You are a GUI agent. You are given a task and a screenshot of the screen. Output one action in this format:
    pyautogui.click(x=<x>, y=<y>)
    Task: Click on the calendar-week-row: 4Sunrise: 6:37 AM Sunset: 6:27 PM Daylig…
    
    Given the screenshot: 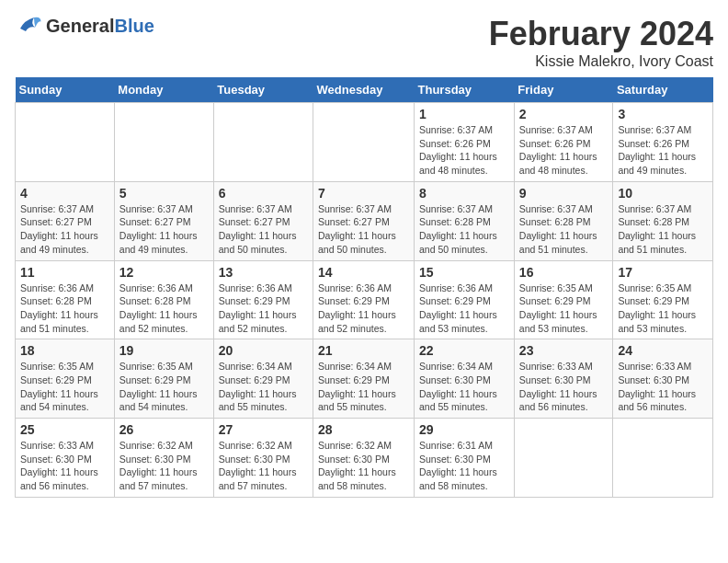 What is the action you would take?
    pyautogui.click(x=364, y=221)
    